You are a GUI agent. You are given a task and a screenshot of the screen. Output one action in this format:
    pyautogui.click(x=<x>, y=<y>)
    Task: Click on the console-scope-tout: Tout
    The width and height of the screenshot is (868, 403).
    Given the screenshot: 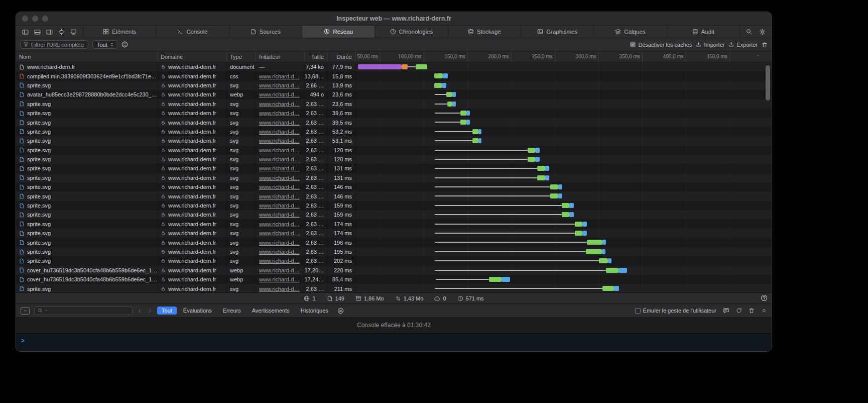 What is the action you would take?
    pyautogui.click(x=167, y=311)
    